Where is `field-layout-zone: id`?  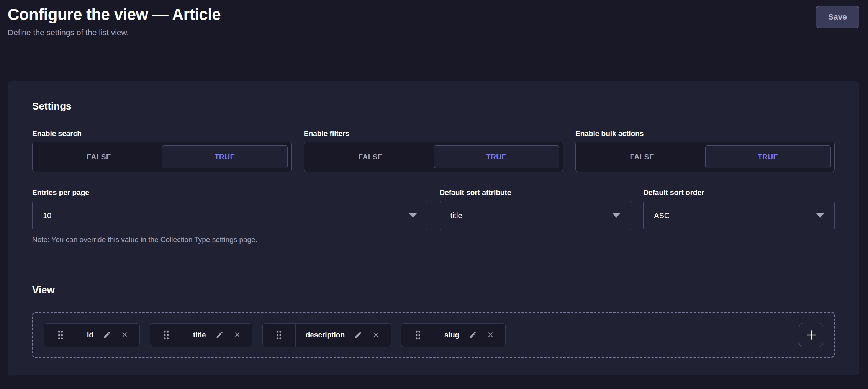 field-layout-zone: id is located at coordinates (434, 335).